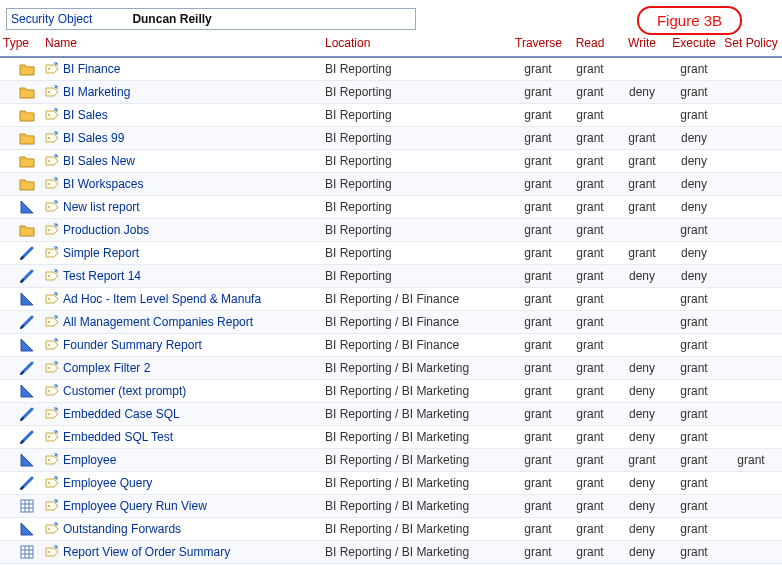  What do you see at coordinates (27, 276) in the screenshot?
I see `pen-icon` at bounding box center [27, 276].